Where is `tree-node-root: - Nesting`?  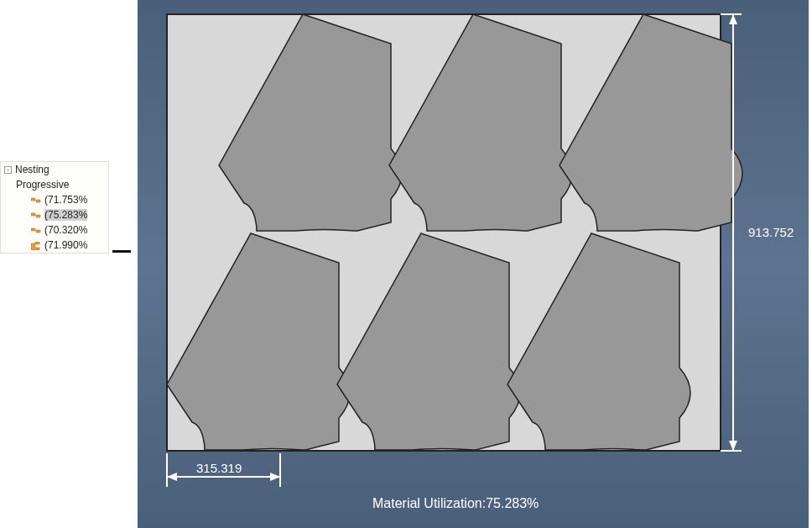
tree-node-root: - Nesting is located at coordinates (55, 170).